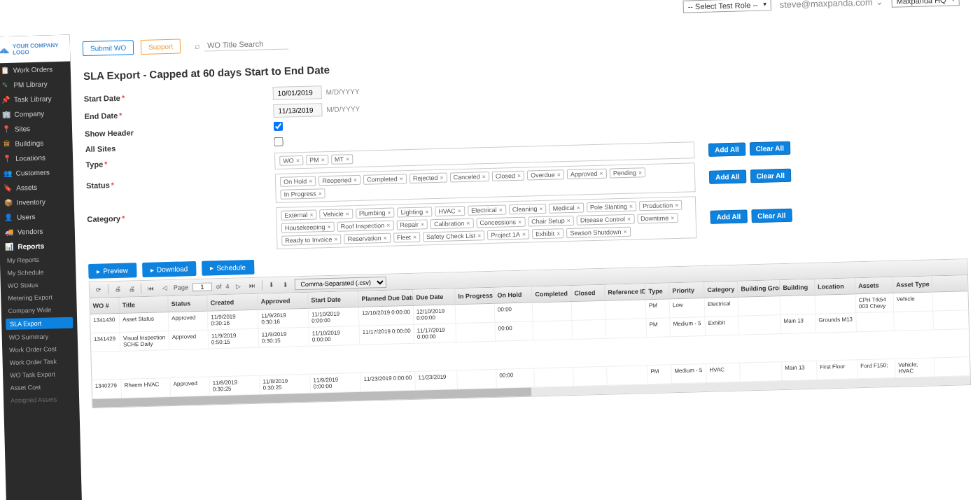  Describe the element at coordinates (414, 211) in the screenshot. I see `category-tag: Lighting ×` at that location.